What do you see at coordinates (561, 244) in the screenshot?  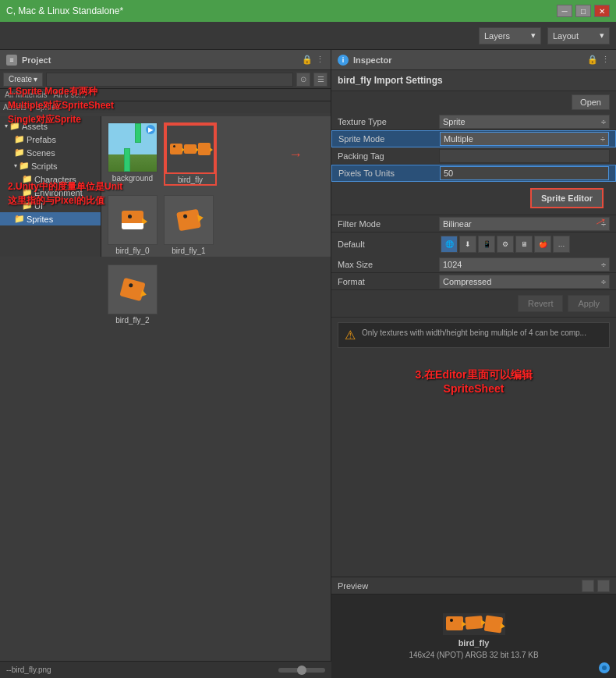 I see `platform-icon-more: …` at bounding box center [561, 244].